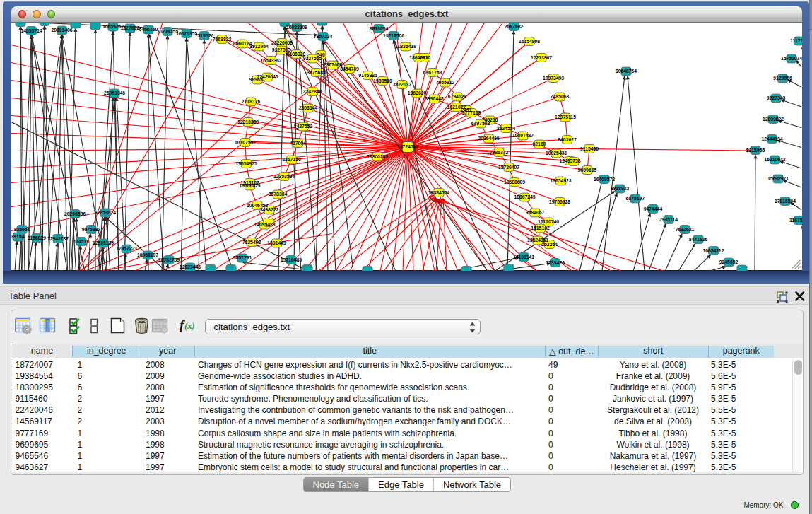 This screenshot has height=514, width=812. What do you see at coordinates (729, 262) in the screenshot?
I see `svg-text: 9245652` at bounding box center [729, 262].